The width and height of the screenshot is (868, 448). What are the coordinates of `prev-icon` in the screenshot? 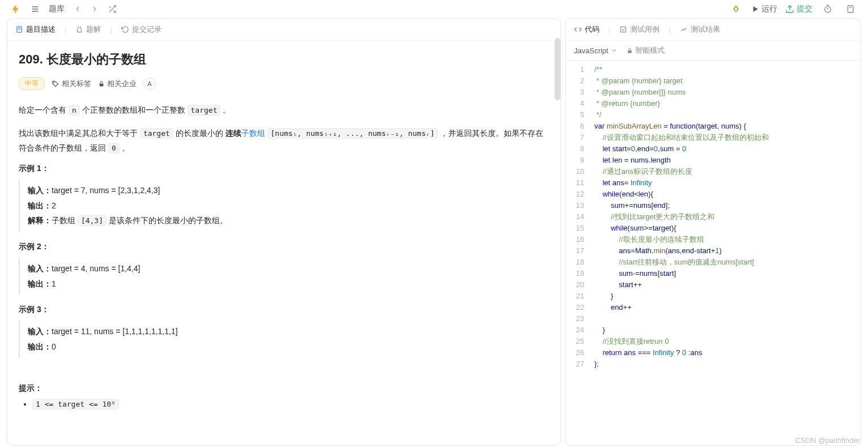 It's located at (78, 9).